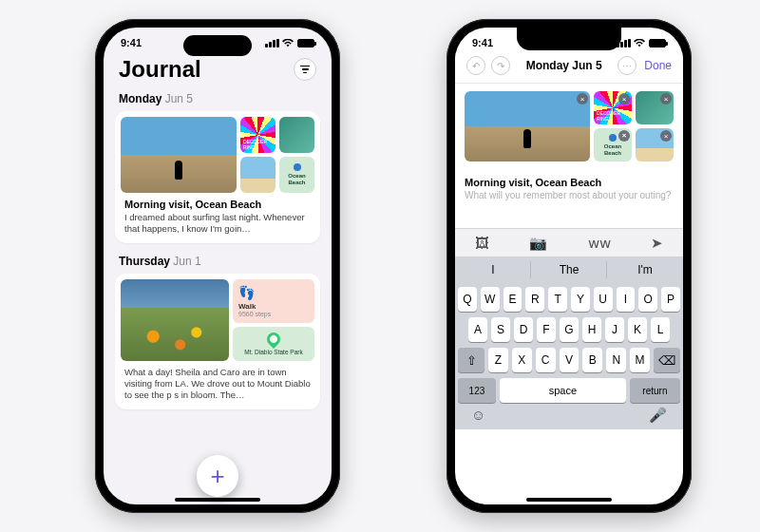 Image resolution: width=760 pixels, height=532 pixels. I want to click on key-l: L, so click(660, 330).